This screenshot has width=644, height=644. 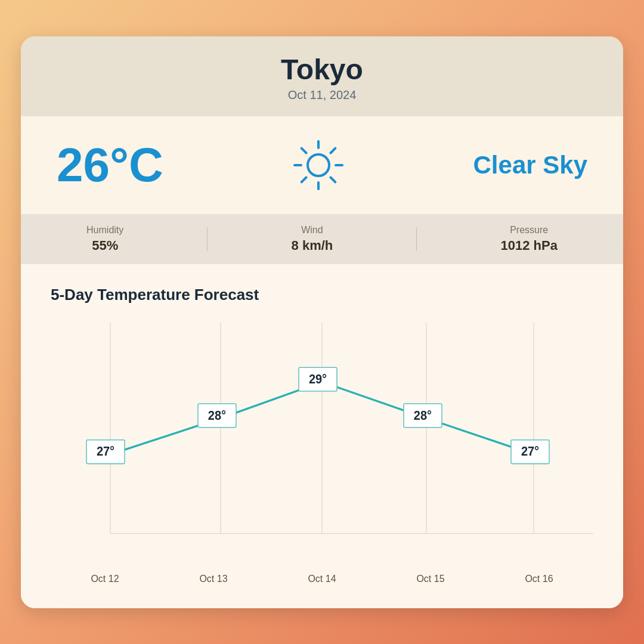 I want to click on pressure-label: Pressure, so click(x=530, y=230).